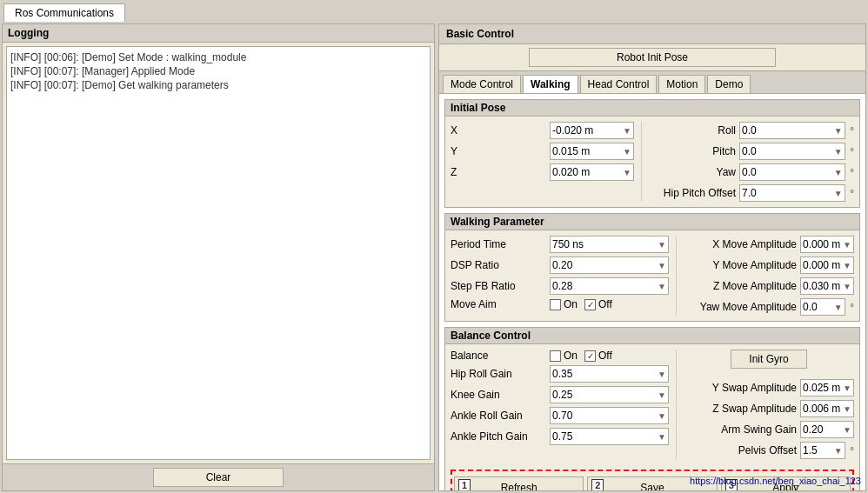 The width and height of the screenshot is (868, 493). Describe the element at coordinates (609, 436) in the screenshot. I see `bc-anklepitch-input: 0.75 ▼` at that location.